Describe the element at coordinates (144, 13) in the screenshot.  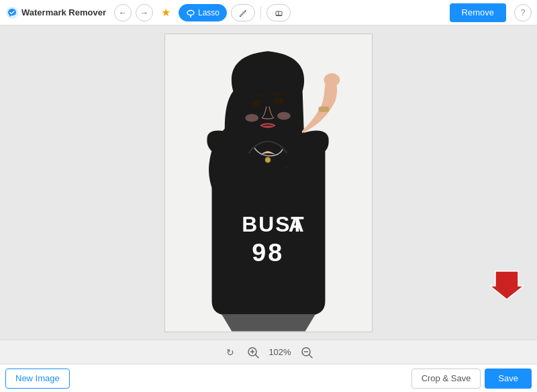
I see `forward-button: →` at that location.